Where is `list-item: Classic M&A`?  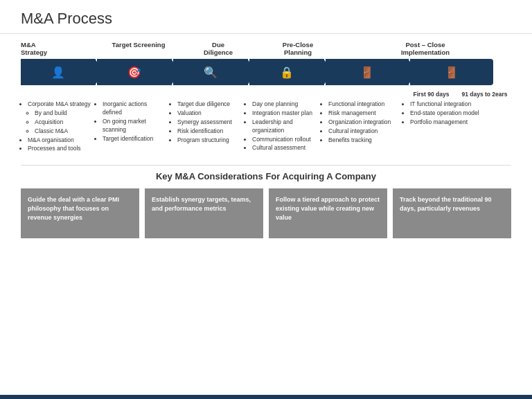
list-item: Classic M&A is located at coordinates (63, 132).